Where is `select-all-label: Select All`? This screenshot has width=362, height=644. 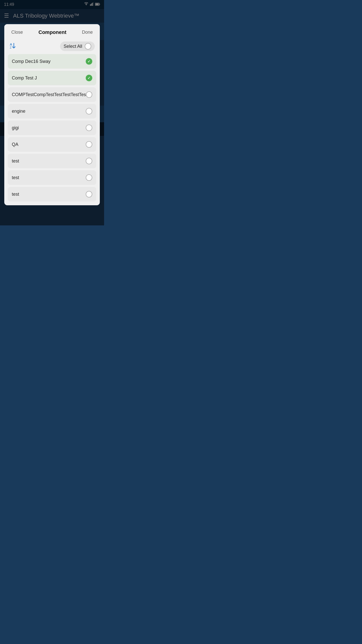 select-all-label: Select All is located at coordinates (73, 46).